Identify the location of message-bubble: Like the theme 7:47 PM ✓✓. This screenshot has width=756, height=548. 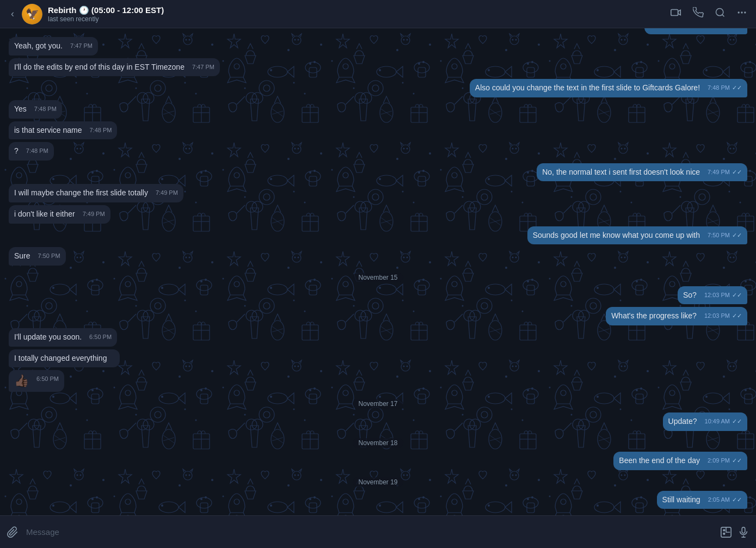
(696, 32).